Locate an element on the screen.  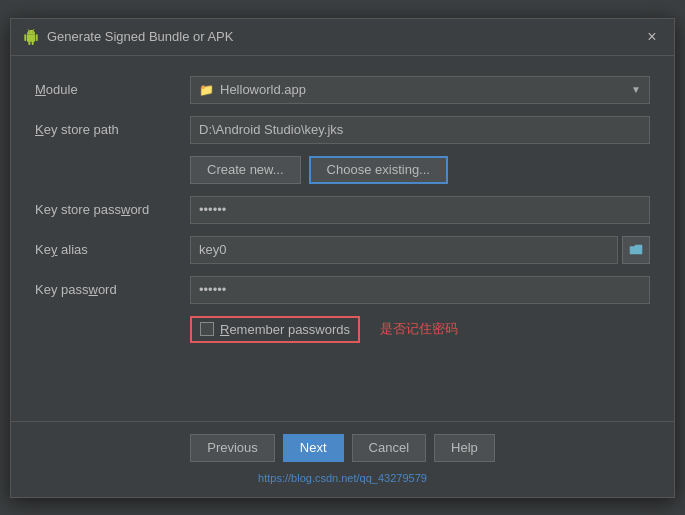
key-alias-label: Key alias is located at coordinates (112, 250).